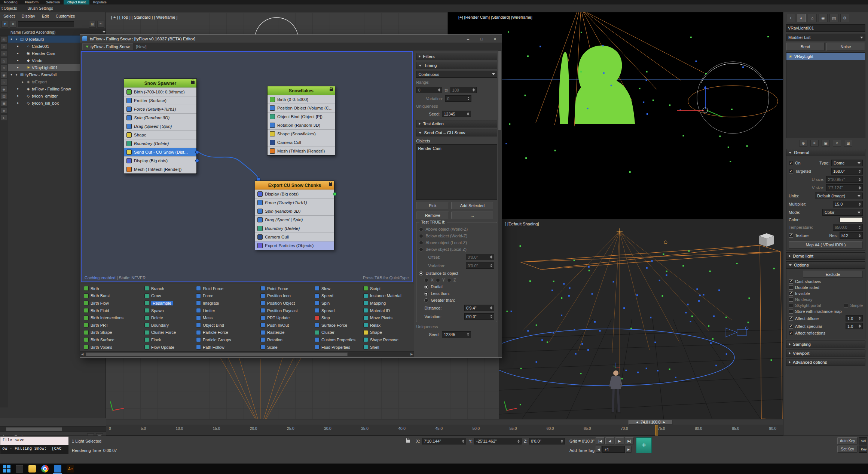 Image resolution: width=868 pixels, height=474 pixels. Describe the element at coordinates (141, 47) in the screenshot. I see `new-flow-button: [New]` at that location.